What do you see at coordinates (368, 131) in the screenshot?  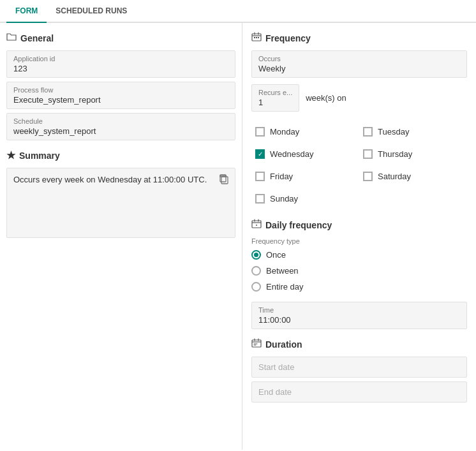 I see `tuesday-checkbox` at bounding box center [368, 131].